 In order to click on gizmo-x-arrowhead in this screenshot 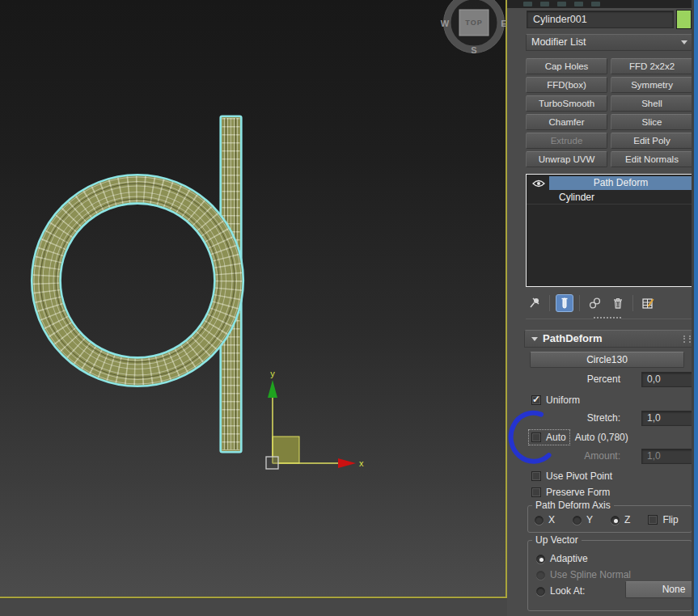, I will do `click(347, 463)`.